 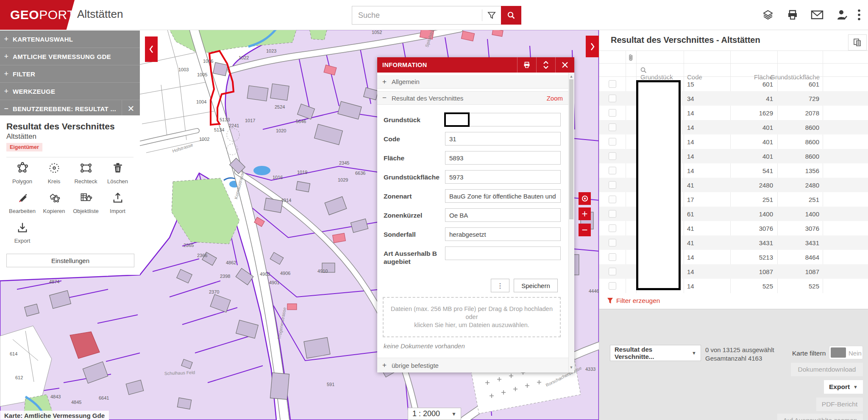 What do you see at coordinates (70, 137) in the screenshot?
I see `layer-panel-subtitle: Altstätten` at bounding box center [70, 137].